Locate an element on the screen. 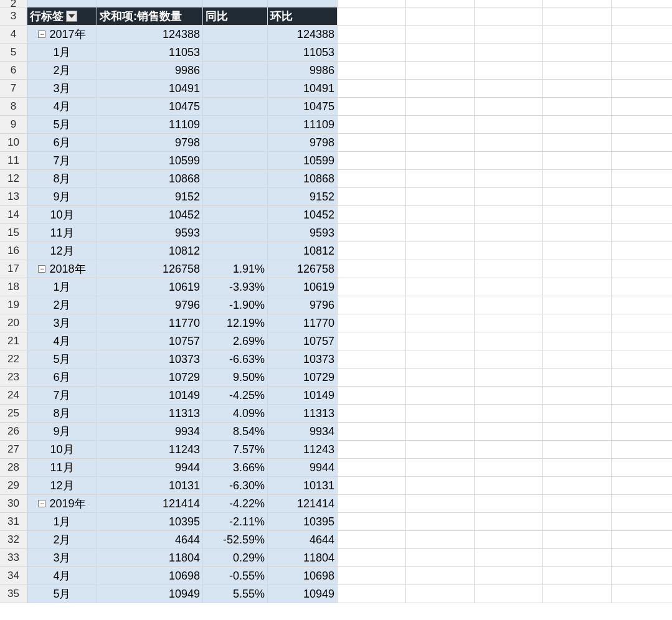 The height and width of the screenshot is (620, 672). pivot-cell: 10373 is located at coordinates (303, 360).